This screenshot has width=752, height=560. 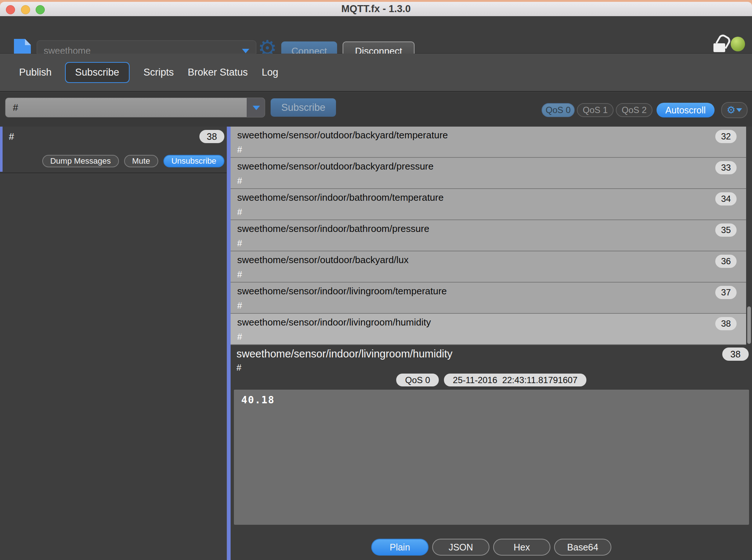 I want to click on detail-timestamp-badge: 25-11-2016 22:43:11.81791607, so click(x=515, y=380).